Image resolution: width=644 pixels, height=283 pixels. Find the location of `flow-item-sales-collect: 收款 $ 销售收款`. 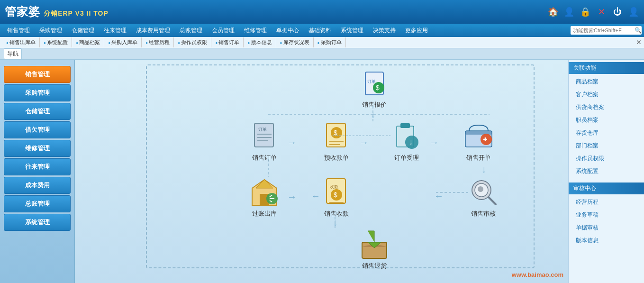

flow-item-sales-collect: 收款 $ 销售收款 is located at coordinates (336, 198).